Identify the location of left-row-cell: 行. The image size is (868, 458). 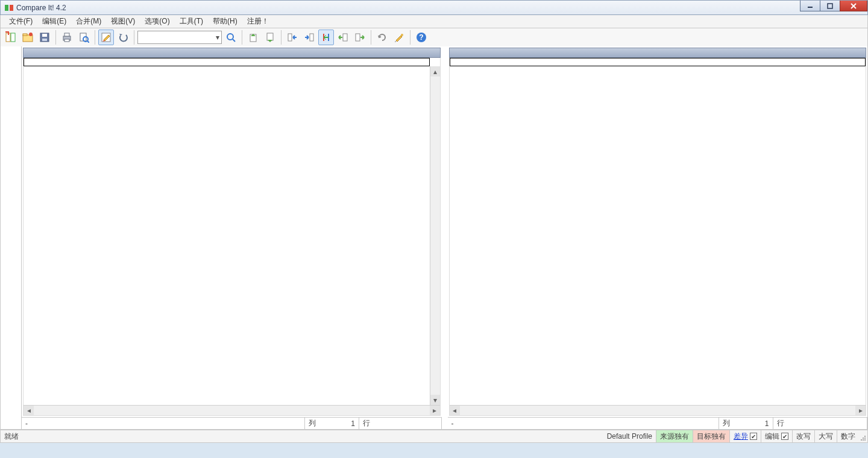
(400, 423).